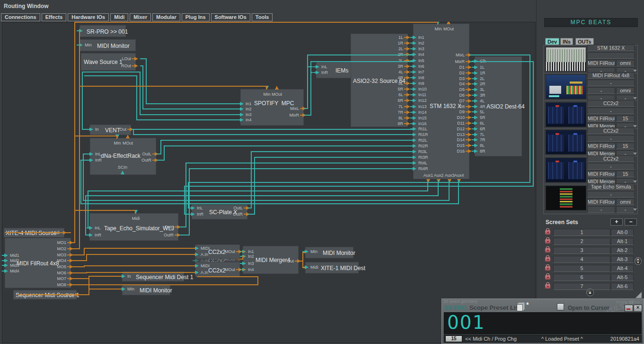  Describe the element at coordinates (566, 87) in the screenshot. I see `device-thumbnail-filrout` at that location.